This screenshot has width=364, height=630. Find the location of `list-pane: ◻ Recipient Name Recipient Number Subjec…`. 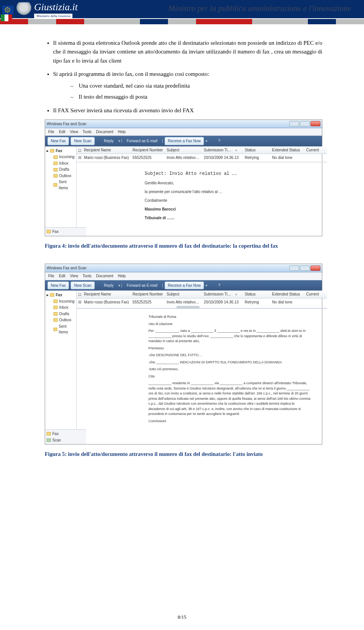

list-pane: ◻ Recipient Name Recipient Number Subjec… is located at coordinates (202, 187).